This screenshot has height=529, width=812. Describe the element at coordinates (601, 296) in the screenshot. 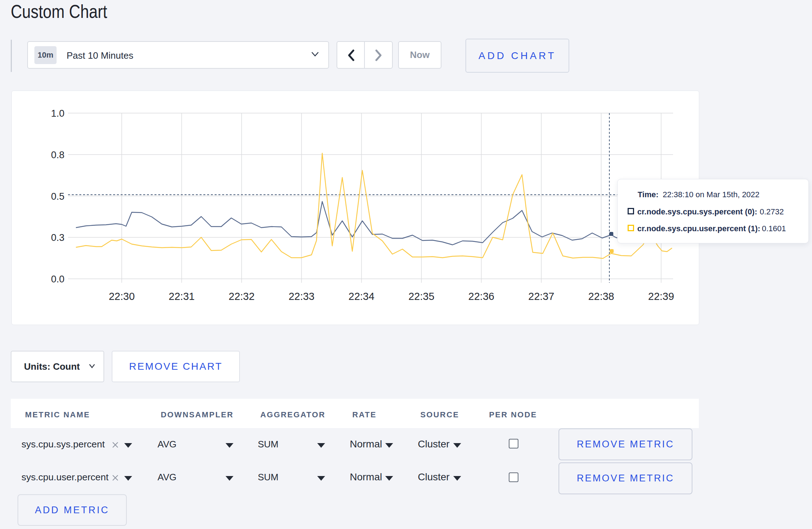

I see `svg-text: 22:38` at that location.